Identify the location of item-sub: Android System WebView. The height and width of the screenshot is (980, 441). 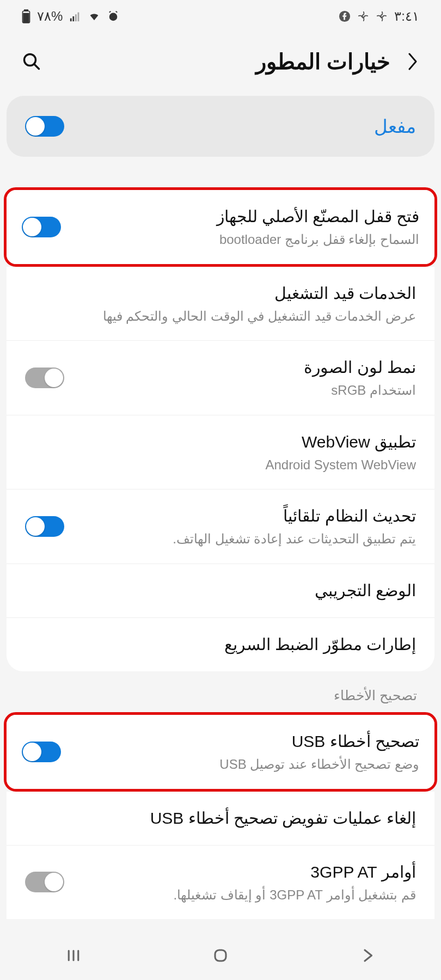
(220, 465).